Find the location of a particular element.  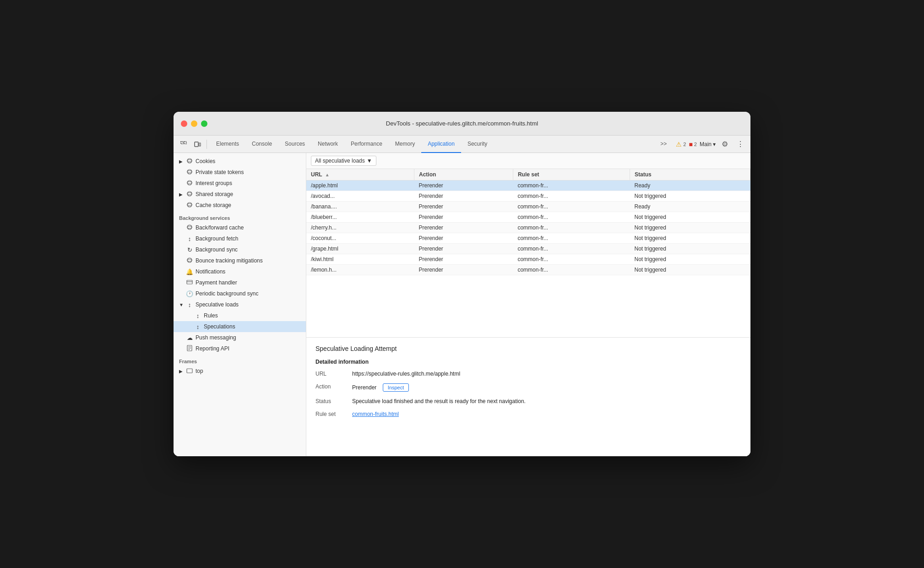

sidebar-item-push-messaging: ▶ ☁ Push messaging is located at coordinates (240, 338).